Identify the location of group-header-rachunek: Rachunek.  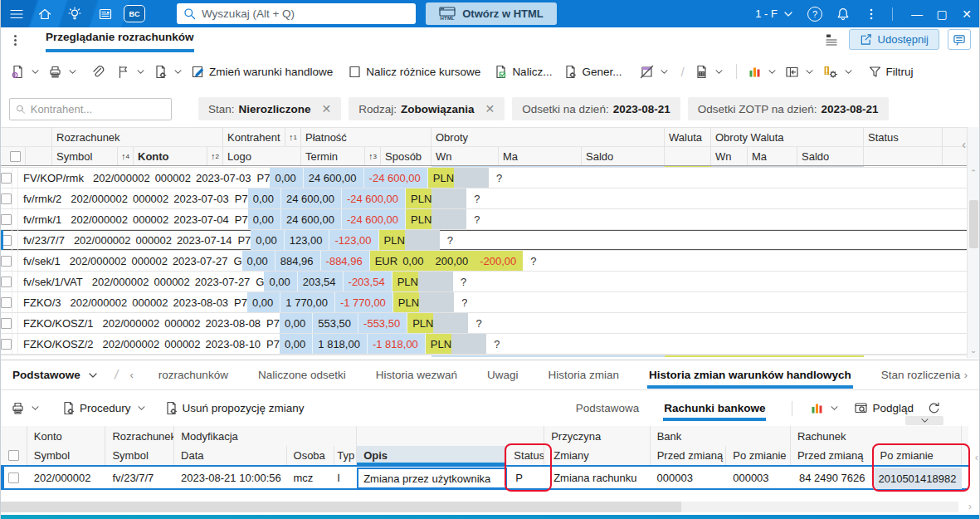
(876, 436).